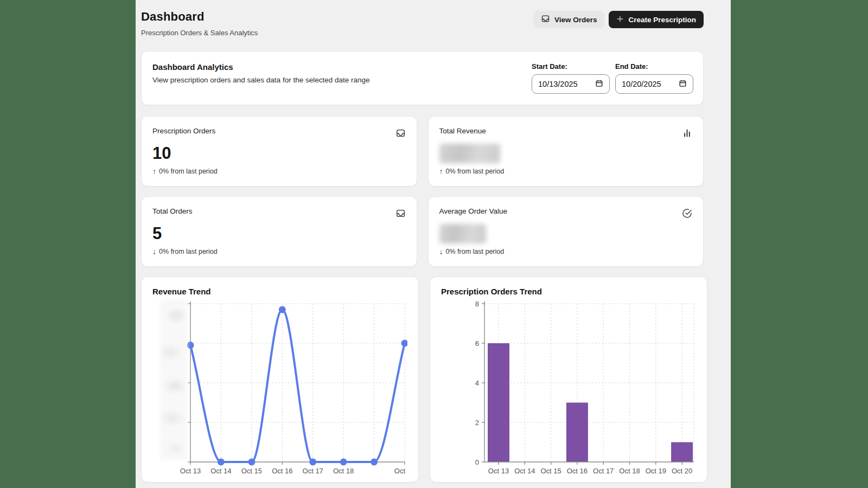  I want to click on revenue-chart-title: Revenue Trend, so click(280, 292).